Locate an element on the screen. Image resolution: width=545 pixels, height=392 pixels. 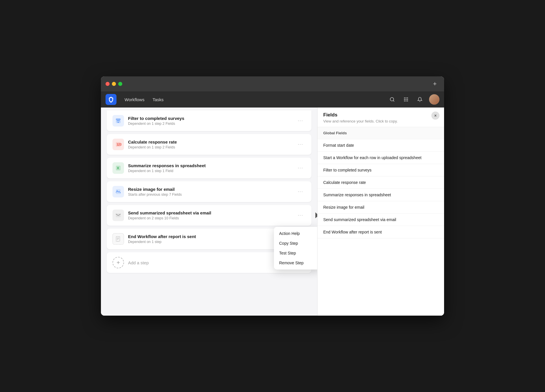
nav-bar: Workflows Tasks is located at coordinates (272, 99).